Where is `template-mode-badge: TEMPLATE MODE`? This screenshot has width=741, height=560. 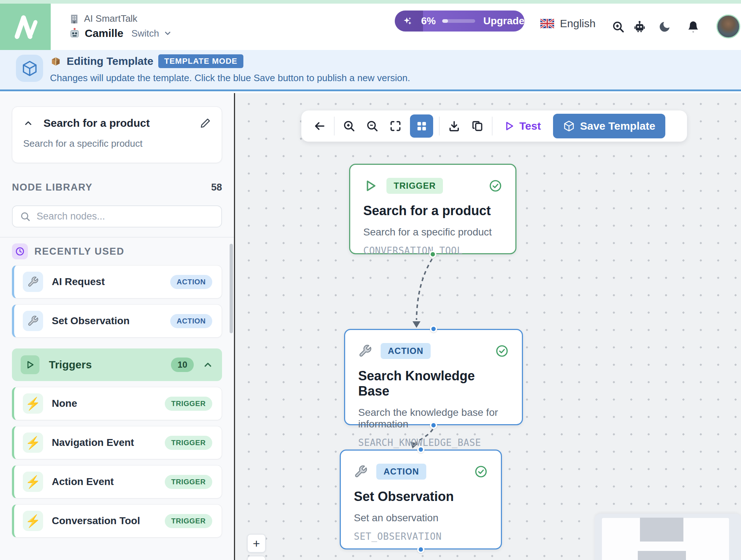 template-mode-badge: TEMPLATE MODE is located at coordinates (201, 61).